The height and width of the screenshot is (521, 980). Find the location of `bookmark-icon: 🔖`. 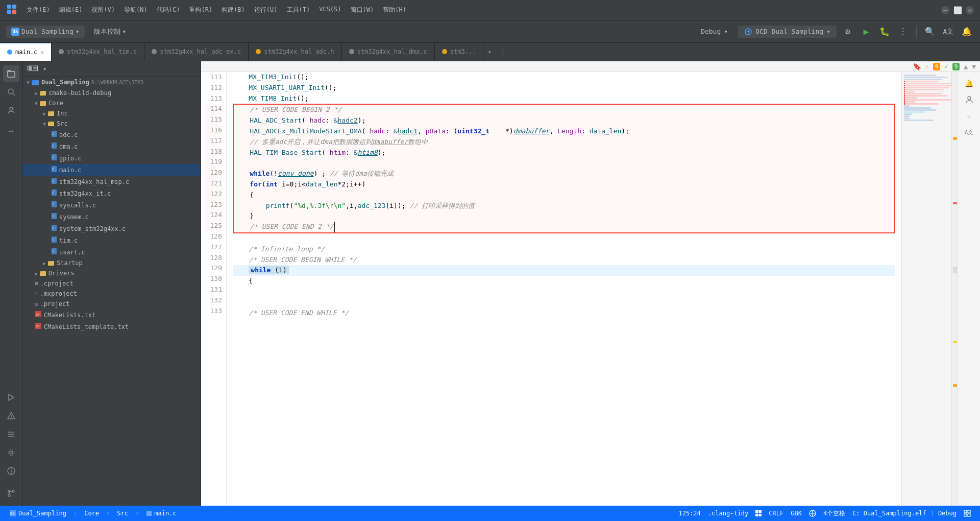

bookmark-icon: 🔖 is located at coordinates (917, 66).